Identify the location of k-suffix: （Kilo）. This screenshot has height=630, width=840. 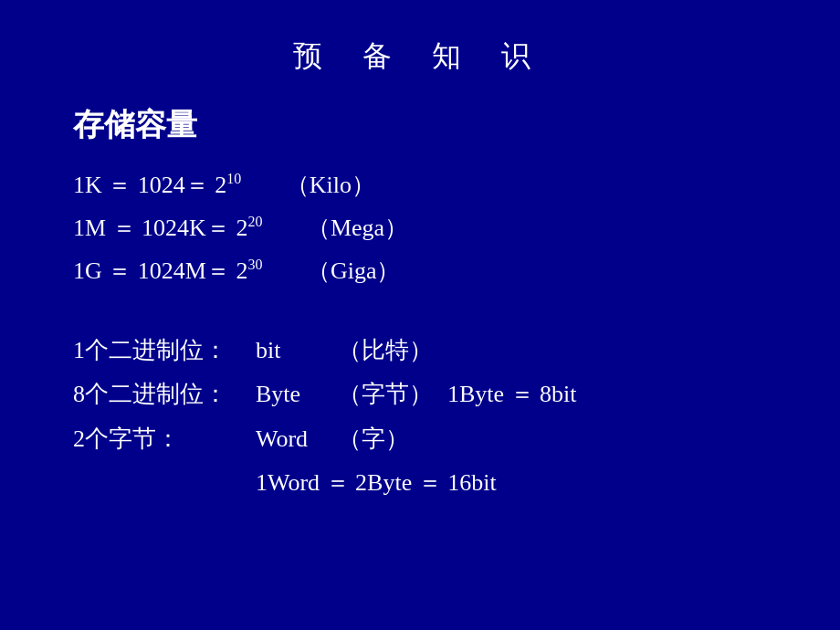
(331, 186).